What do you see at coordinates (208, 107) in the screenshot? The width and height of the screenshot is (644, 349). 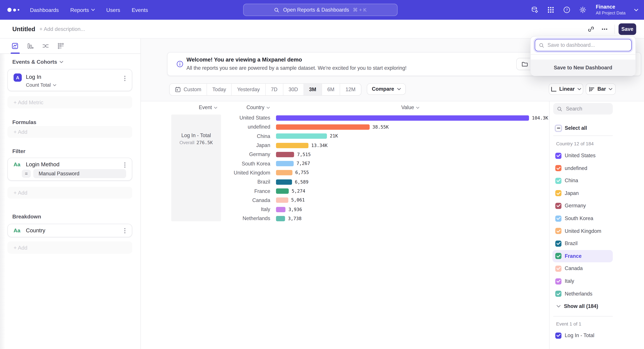 I see `column-header-event: Event` at bounding box center [208, 107].